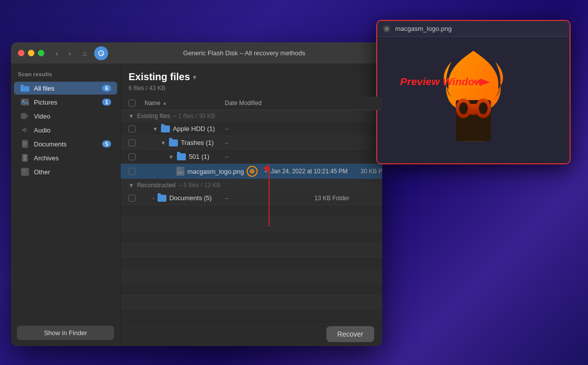 The width and height of the screenshot is (588, 365). Describe the element at coordinates (25, 130) in the screenshot. I see `audio-icon` at that location.